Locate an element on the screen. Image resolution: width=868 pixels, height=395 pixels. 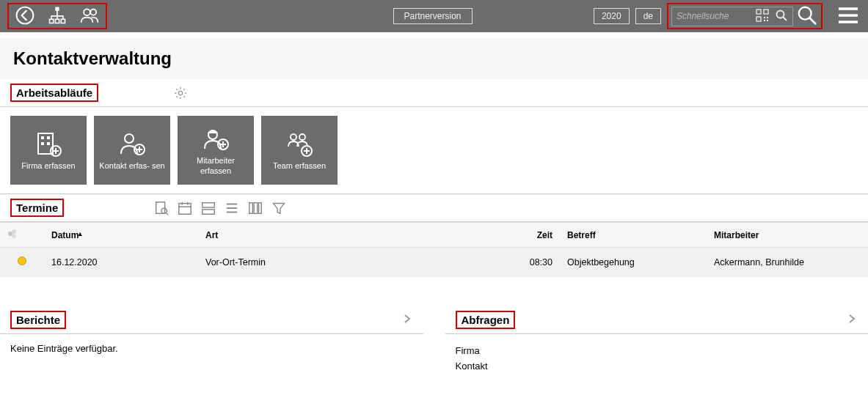
reports-empty-text: Keine Einträge verfügbar. is located at coordinates (65, 349).